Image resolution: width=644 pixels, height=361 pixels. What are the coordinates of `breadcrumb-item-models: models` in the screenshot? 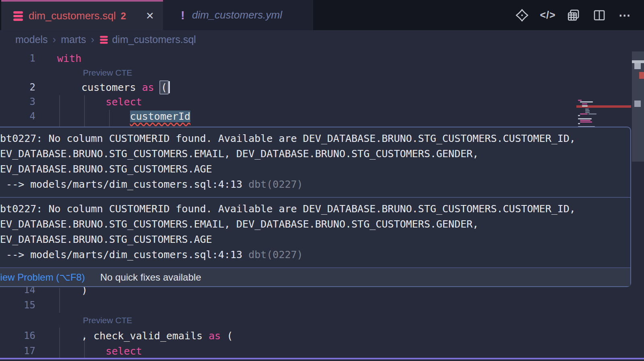 It's located at (31, 39).